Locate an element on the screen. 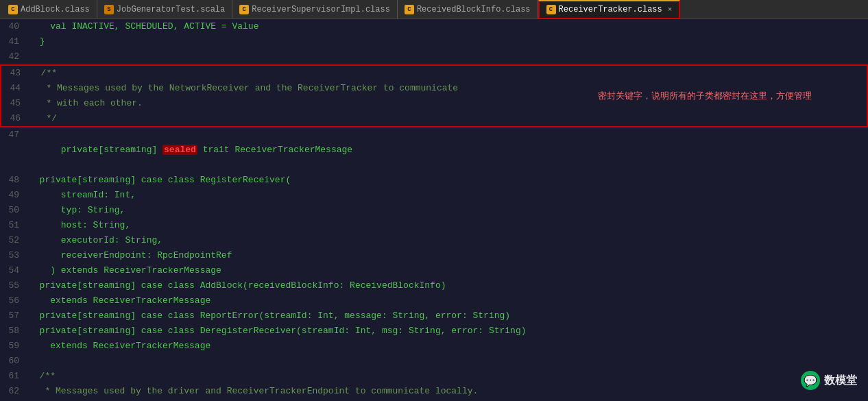 The height and width of the screenshot is (401, 868). wechat-watermark: 💬 数模堂 is located at coordinates (829, 380).